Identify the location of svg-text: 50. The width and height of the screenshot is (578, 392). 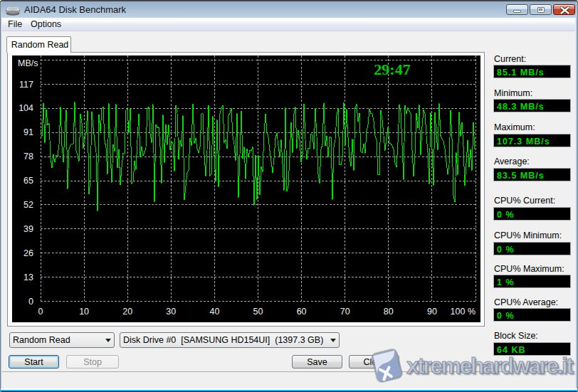
(258, 312).